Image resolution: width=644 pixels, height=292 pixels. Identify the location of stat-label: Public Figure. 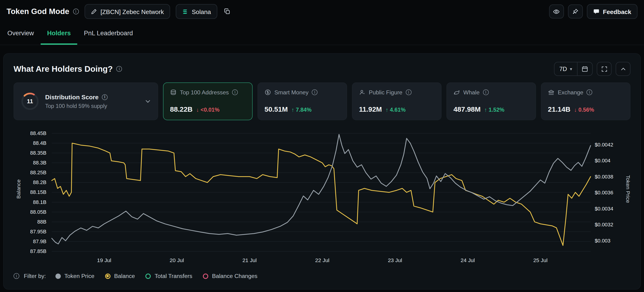
(386, 92).